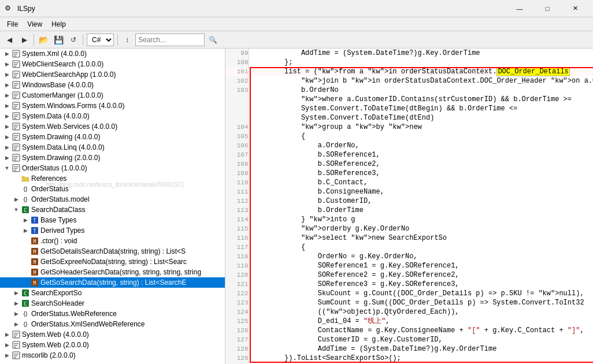  I want to click on line-number: 115, so click(237, 229).